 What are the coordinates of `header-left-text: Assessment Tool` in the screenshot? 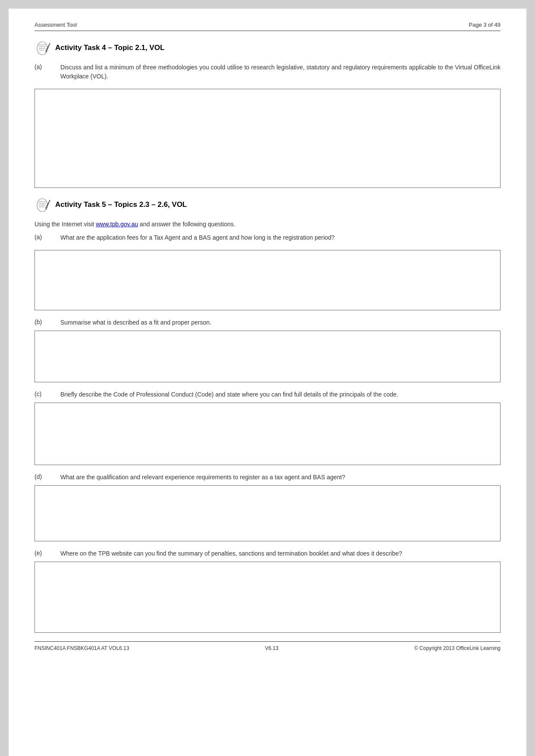 It's located at (56, 25).